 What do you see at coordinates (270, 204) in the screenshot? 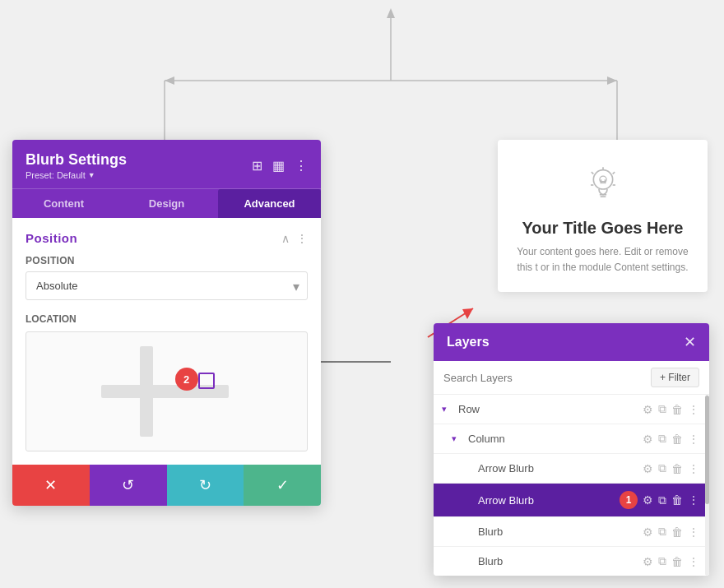
I see `tab-advanced: Advanced` at bounding box center [270, 204].